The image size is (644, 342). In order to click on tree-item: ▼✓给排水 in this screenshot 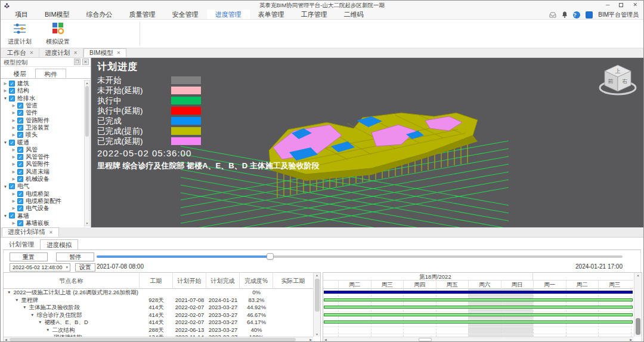, I will do `click(42, 98)`.